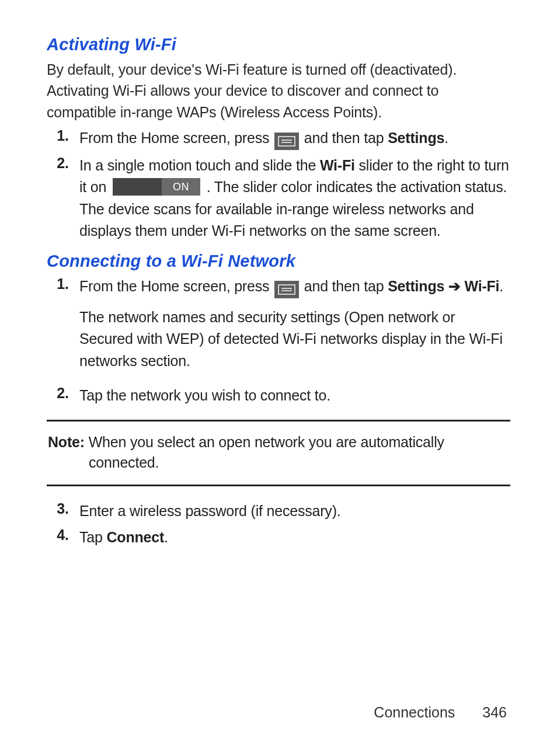 This screenshot has width=557, height=756. What do you see at coordinates (278, 453) in the screenshot?
I see `note-block: Note: When you select an open network yo…` at bounding box center [278, 453].